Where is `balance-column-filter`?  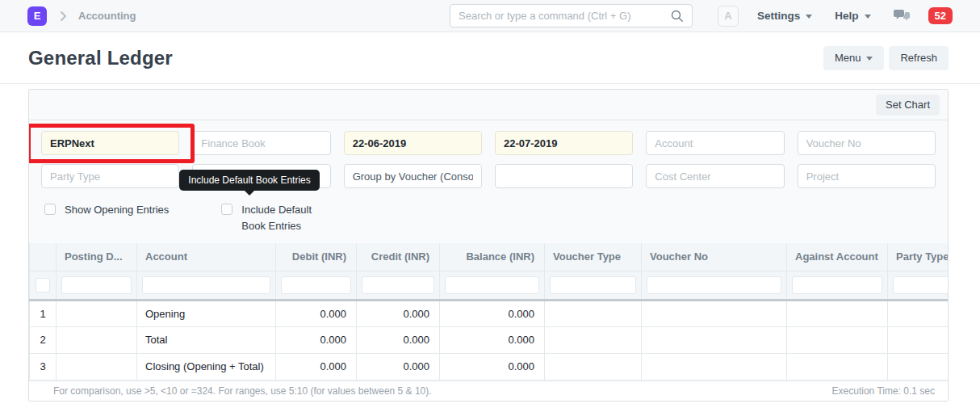
balance-column-filter is located at coordinates (492, 285).